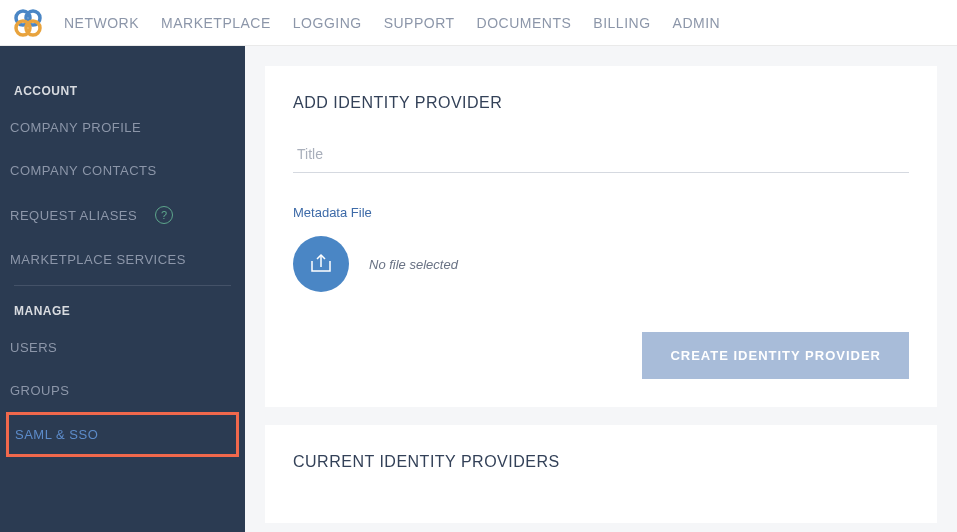  I want to click on upload-icon, so click(321, 264).